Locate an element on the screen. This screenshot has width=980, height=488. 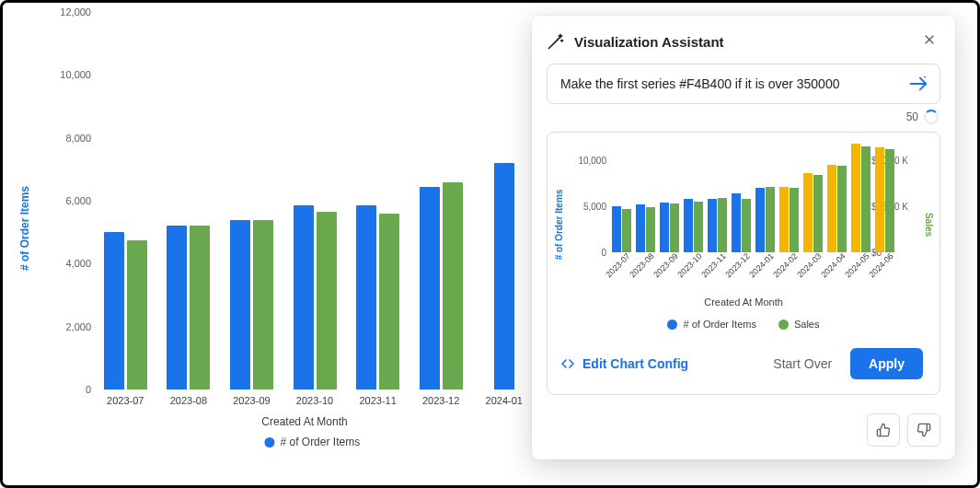
send-icon is located at coordinates (918, 84).